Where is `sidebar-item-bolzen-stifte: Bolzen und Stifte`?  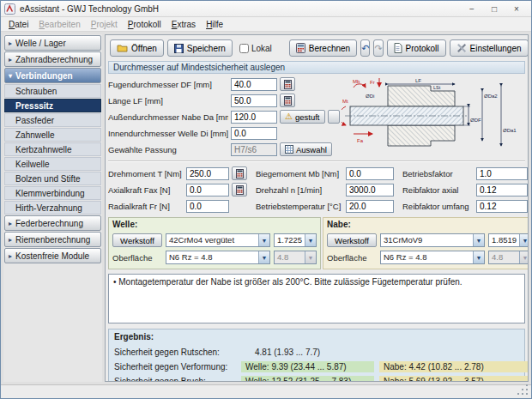 sidebar-item-bolzen-stifte: Bolzen und Stifte is located at coordinates (53, 178).